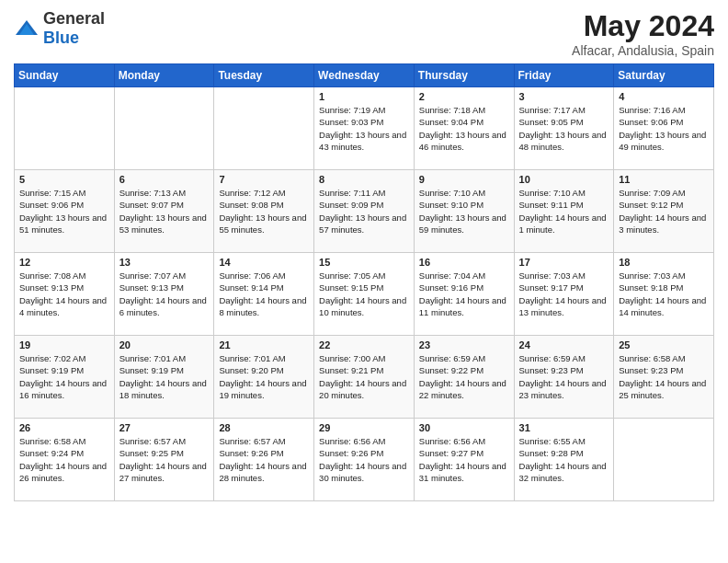 The height and width of the screenshot is (563, 728). What do you see at coordinates (464, 428) in the screenshot?
I see `day-number: 30` at bounding box center [464, 428].